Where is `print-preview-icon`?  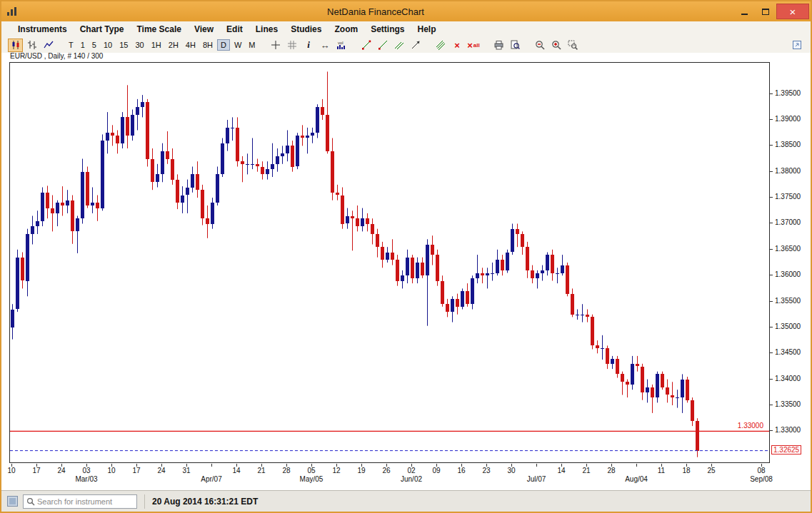 print-preview-icon is located at coordinates (516, 46).